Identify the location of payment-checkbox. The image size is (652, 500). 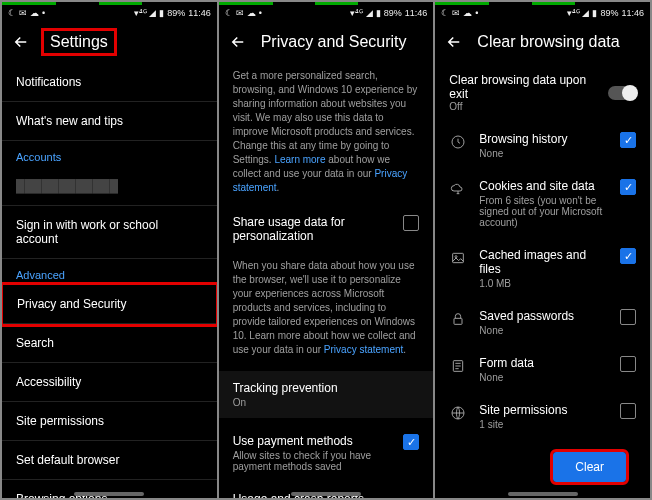
(411, 442).